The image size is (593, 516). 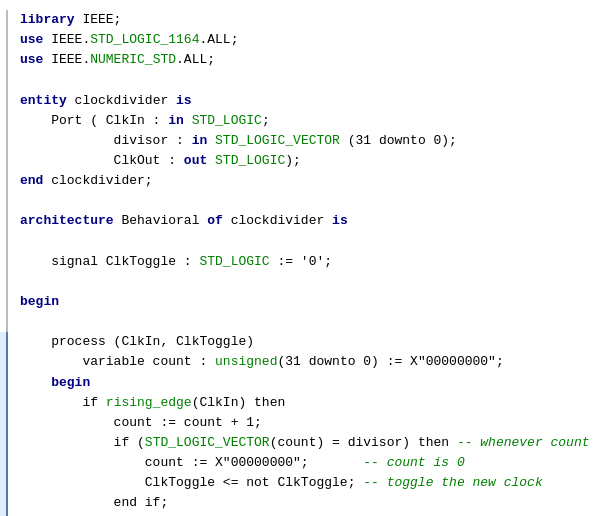 What do you see at coordinates (306, 443) in the screenshot?
I see `line-code: if (STD_LOGIC_VECTOR(count) = divisor) t…` at bounding box center [306, 443].